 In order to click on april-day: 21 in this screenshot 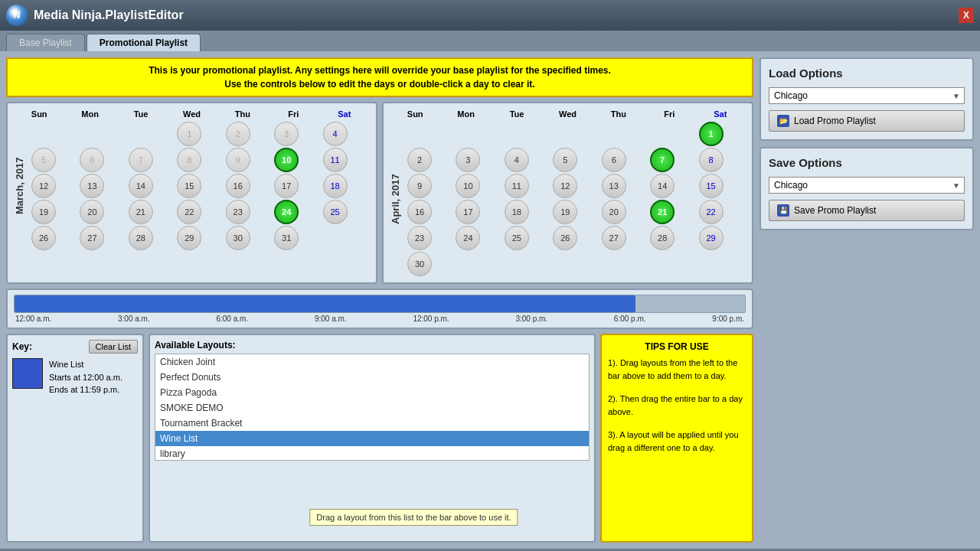, I will do `click(662, 212)`.